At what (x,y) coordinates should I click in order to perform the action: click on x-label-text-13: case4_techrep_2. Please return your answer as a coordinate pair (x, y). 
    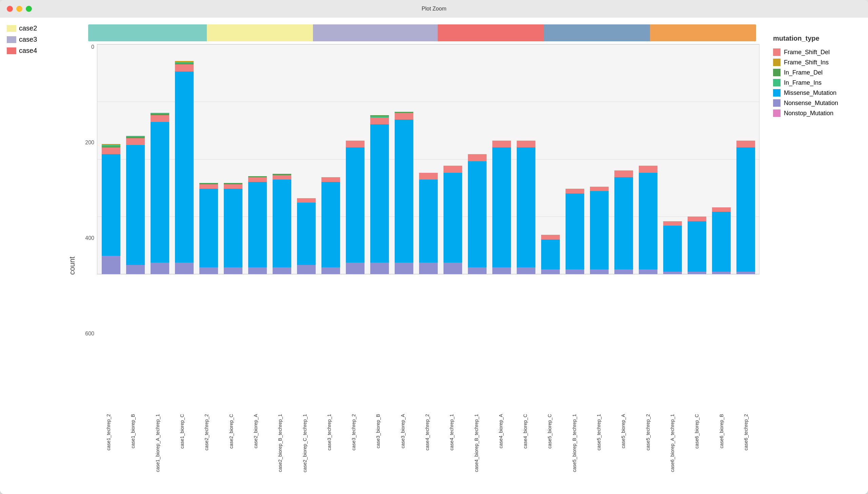
    Looking at the image, I should click on (427, 432).